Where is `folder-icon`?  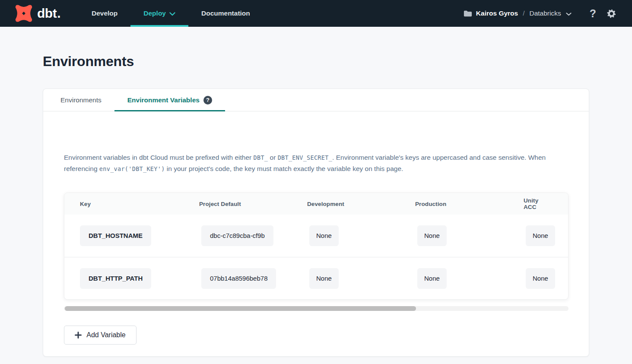 folder-icon is located at coordinates (468, 14).